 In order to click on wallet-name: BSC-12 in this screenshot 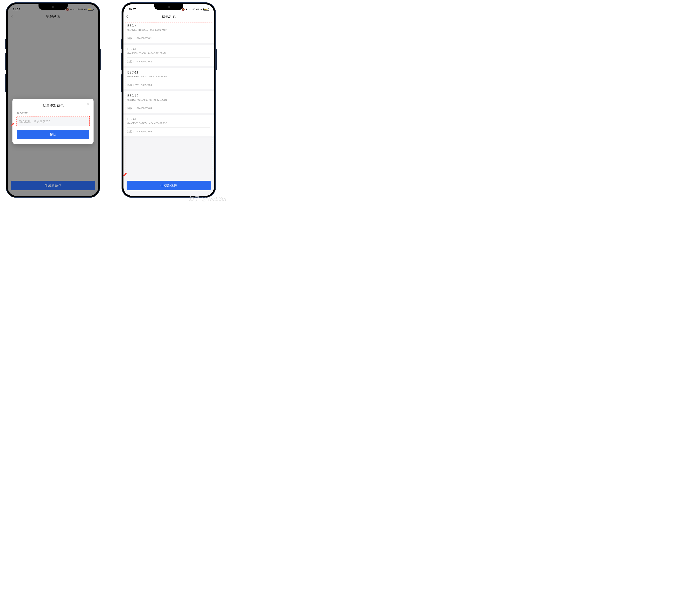, I will do `click(169, 96)`.